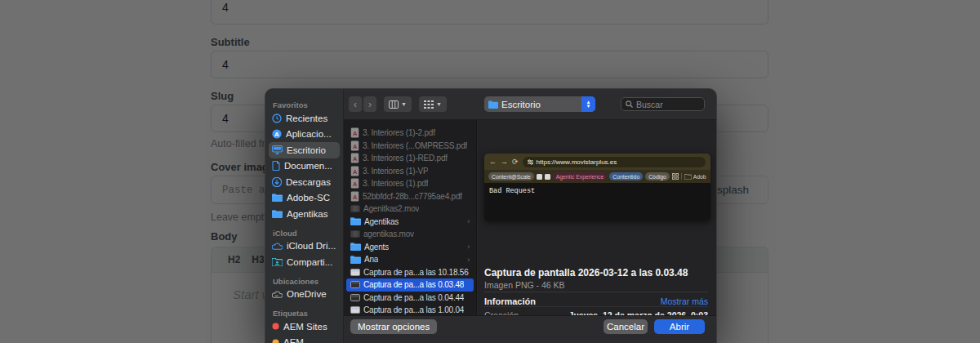 This screenshot has width=980, height=343. I want to click on sidebar-item-agentikas: Agentikas, so click(304, 214).